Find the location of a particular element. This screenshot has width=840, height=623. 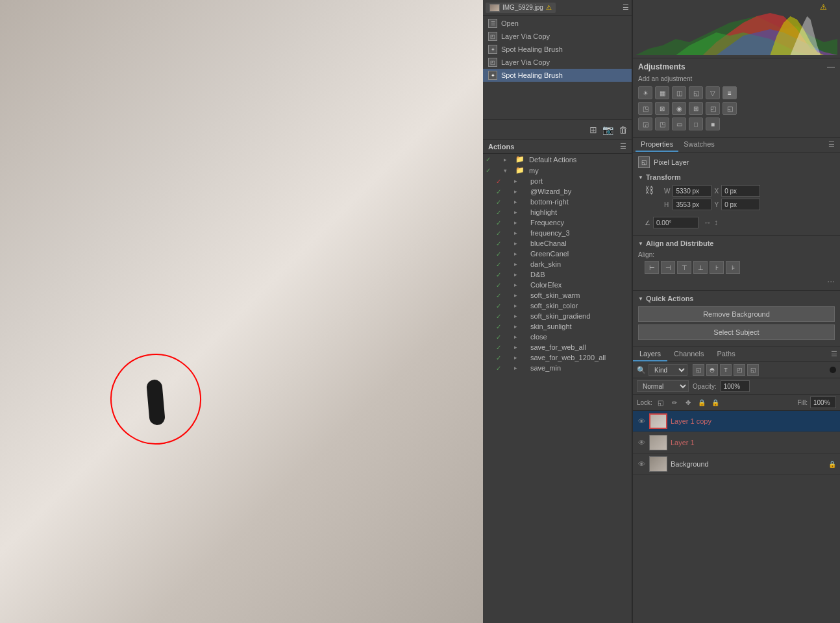

action-group-item: ✓ ▸ soft_skin_color is located at coordinates (557, 306).